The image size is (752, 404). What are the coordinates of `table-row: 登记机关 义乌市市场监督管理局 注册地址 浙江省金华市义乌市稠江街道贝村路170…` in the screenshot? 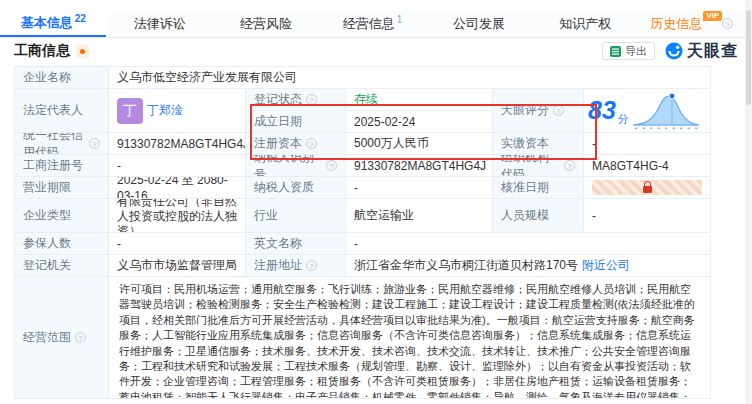 It's located at (363, 266).